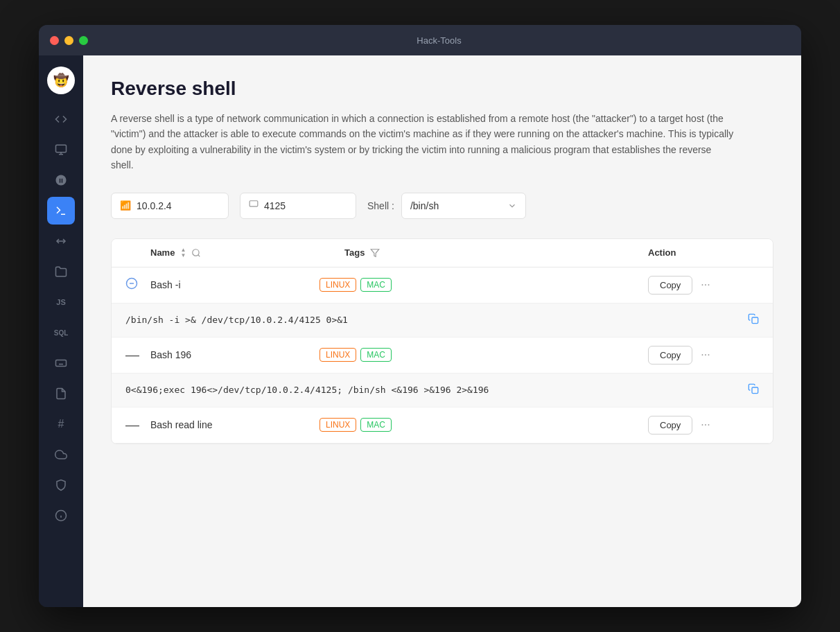  Describe the element at coordinates (134, 425) in the screenshot. I see `expand-icon-3: —` at that location.